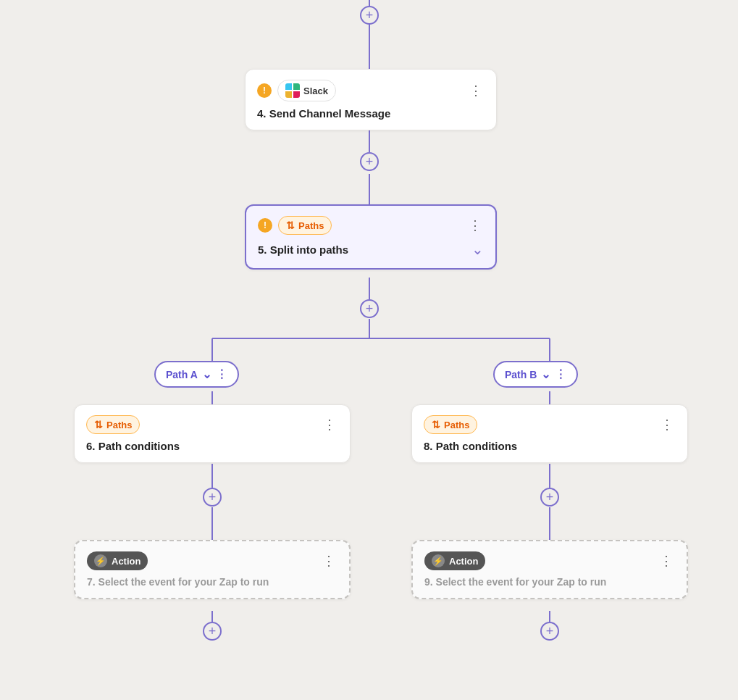 This screenshot has width=738, height=700. I want to click on action-b-num: 9., so click(429, 582).